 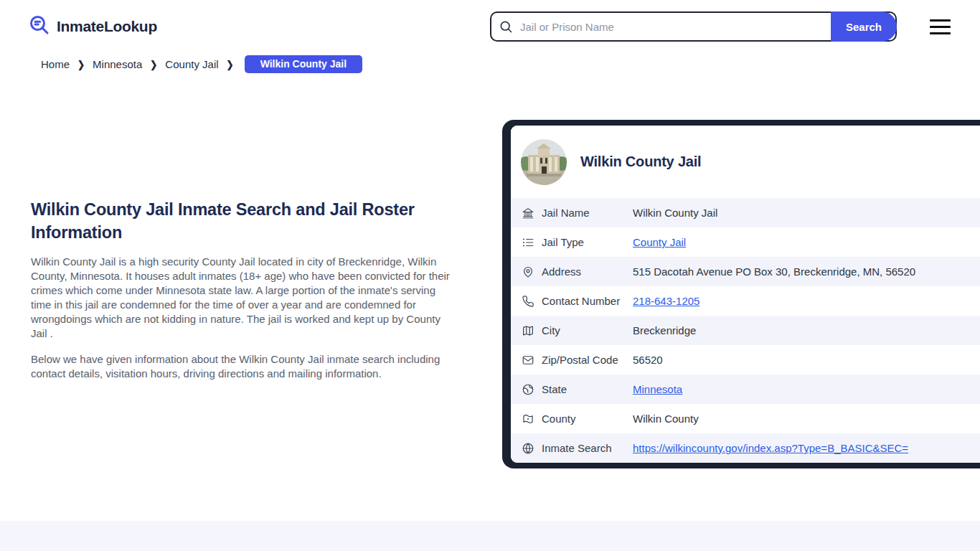 What do you see at coordinates (587, 360) in the screenshot?
I see `row-label: Zip/Postal Code` at bounding box center [587, 360].